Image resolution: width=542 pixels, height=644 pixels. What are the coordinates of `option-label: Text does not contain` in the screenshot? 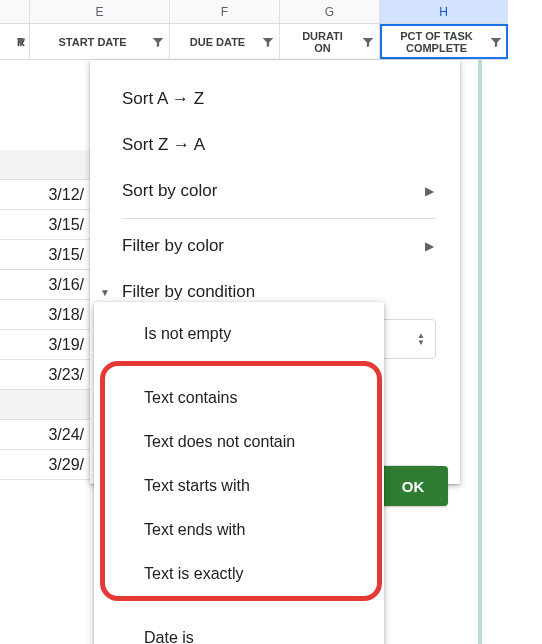 It's located at (220, 442).